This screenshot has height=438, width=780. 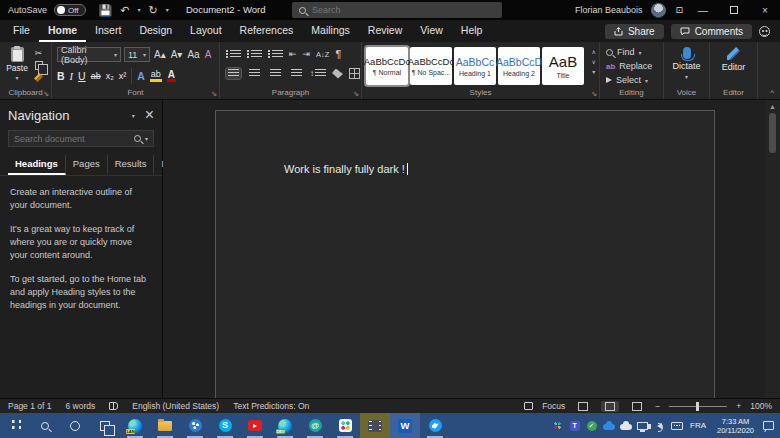 What do you see at coordinates (558, 426) in the screenshot?
I see `slack-tray-button` at bounding box center [558, 426].